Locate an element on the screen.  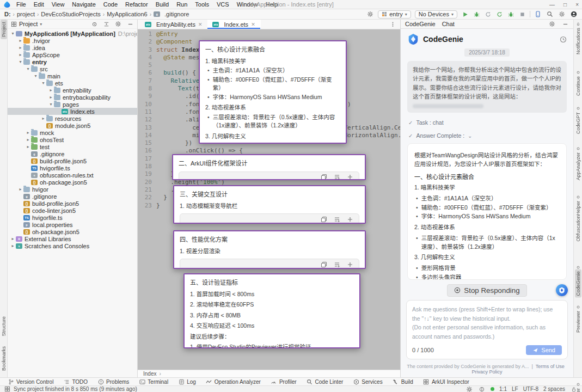
search-icon is located at coordinates (550, 14).